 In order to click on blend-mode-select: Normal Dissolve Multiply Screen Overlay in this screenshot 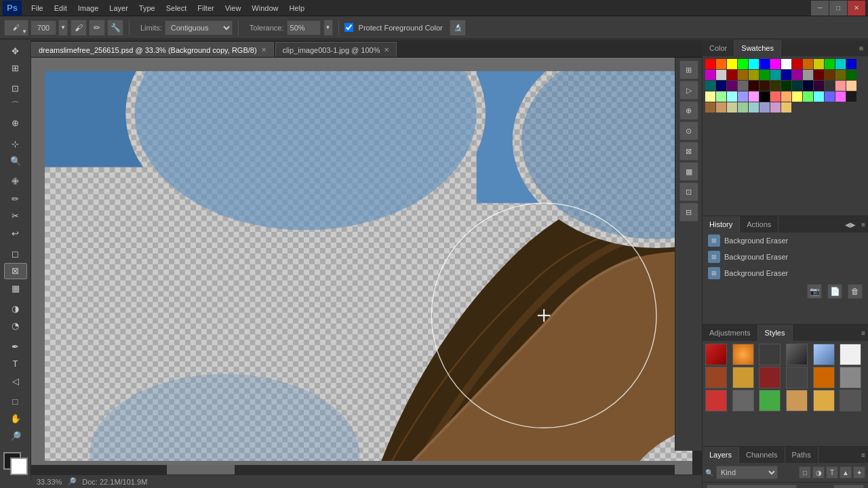, I will do `click(751, 487)`.